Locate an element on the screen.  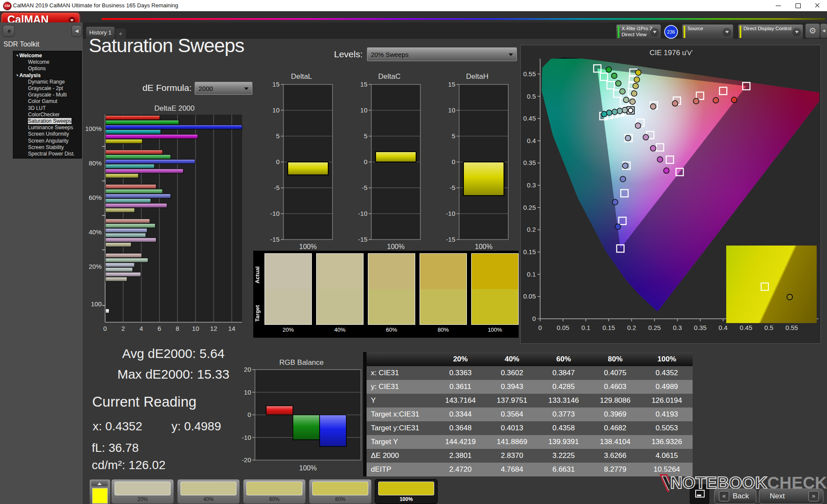
deltac-chart-title: DeltaC is located at coordinates (389, 77).